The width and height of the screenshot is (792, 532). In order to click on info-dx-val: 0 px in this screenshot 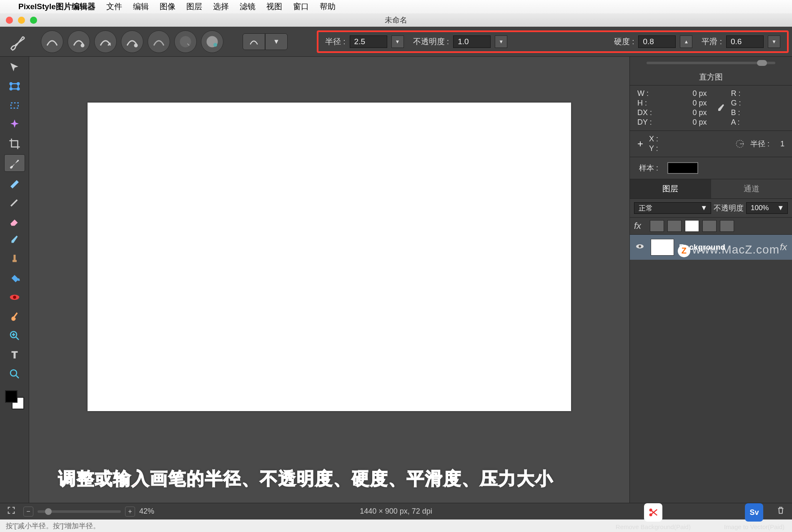, I will do `click(699, 113)`.